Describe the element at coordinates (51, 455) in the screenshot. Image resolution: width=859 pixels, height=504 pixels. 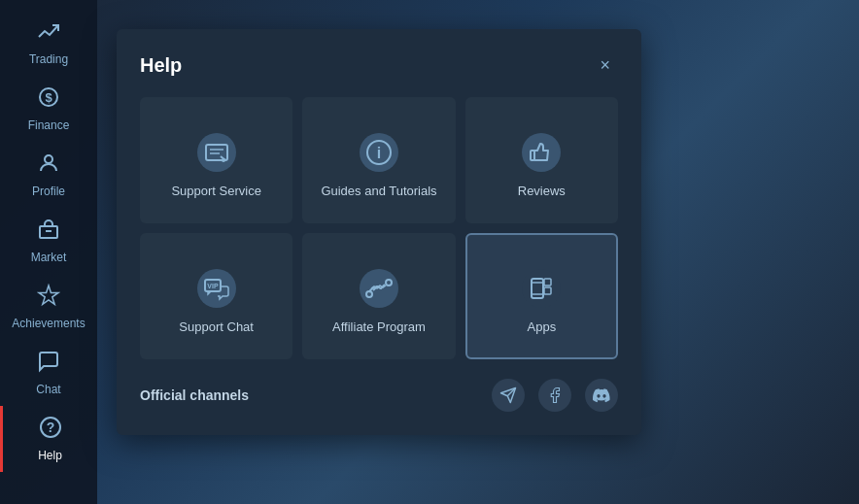
I see `sidebar-label-help: Help` at that location.